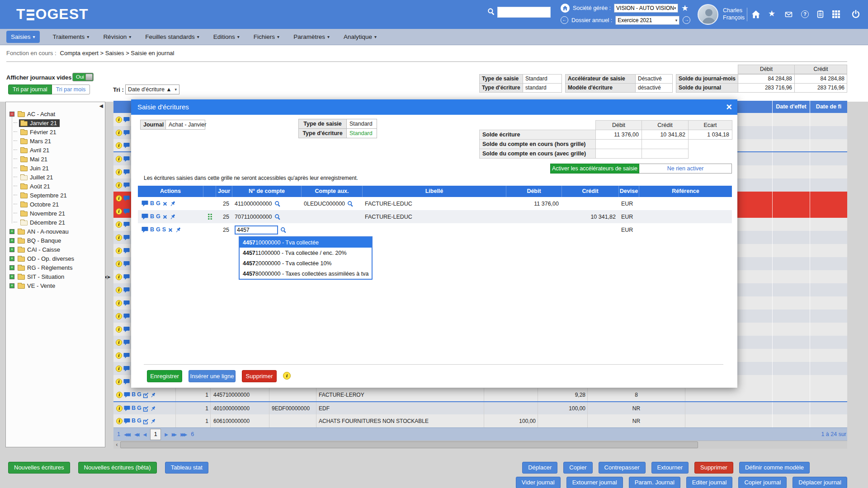 This screenshot has width=868, height=488. I want to click on account-suggestion: 445780000000 - Taxes collectées assimilé…, so click(306, 274).